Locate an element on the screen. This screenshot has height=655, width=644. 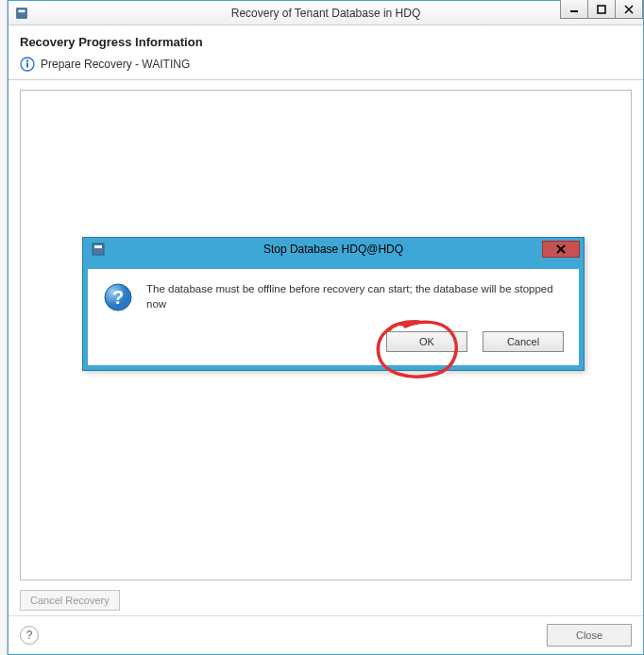
dialog-button-row: OK Cancel is located at coordinates (333, 345).